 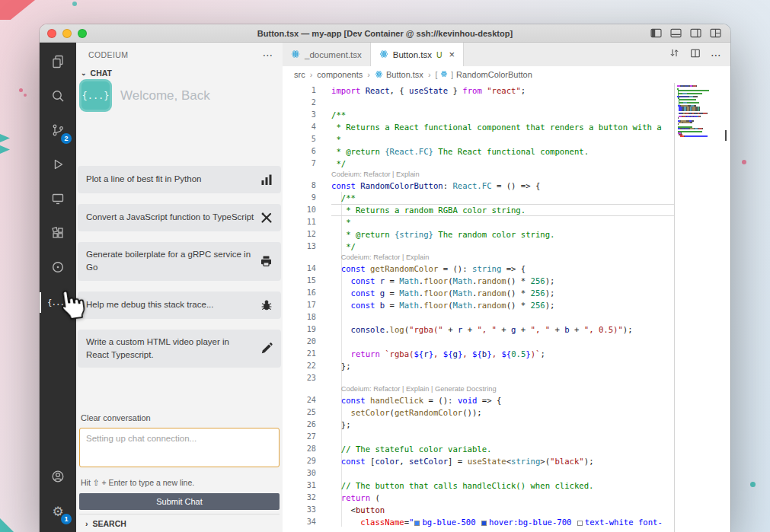 I want to click on sidebar-item-extensions, so click(x=58, y=234).